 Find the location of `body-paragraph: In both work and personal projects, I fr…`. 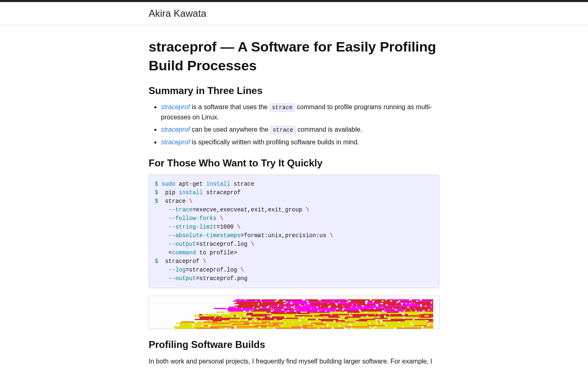

body-paragraph: In both work and personal projects, I fr… is located at coordinates (294, 362).